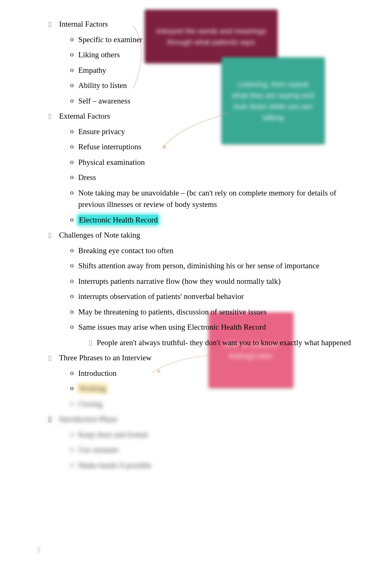 The image size is (392, 575). What do you see at coordinates (231, 312) in the screenshot?
I see `list-item: oMay be threatening to patients, discuss…` at bounding box center [231, 312].